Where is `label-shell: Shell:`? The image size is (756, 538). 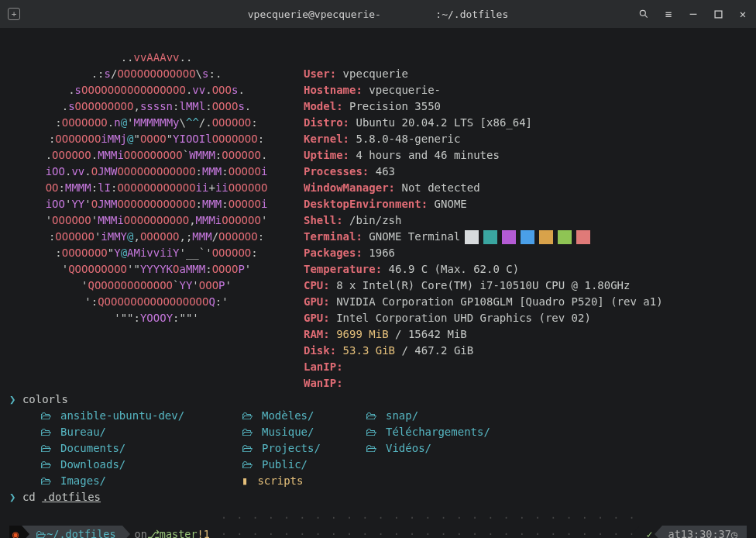 label-shell: Shell: is located at coordinates (324, 220).